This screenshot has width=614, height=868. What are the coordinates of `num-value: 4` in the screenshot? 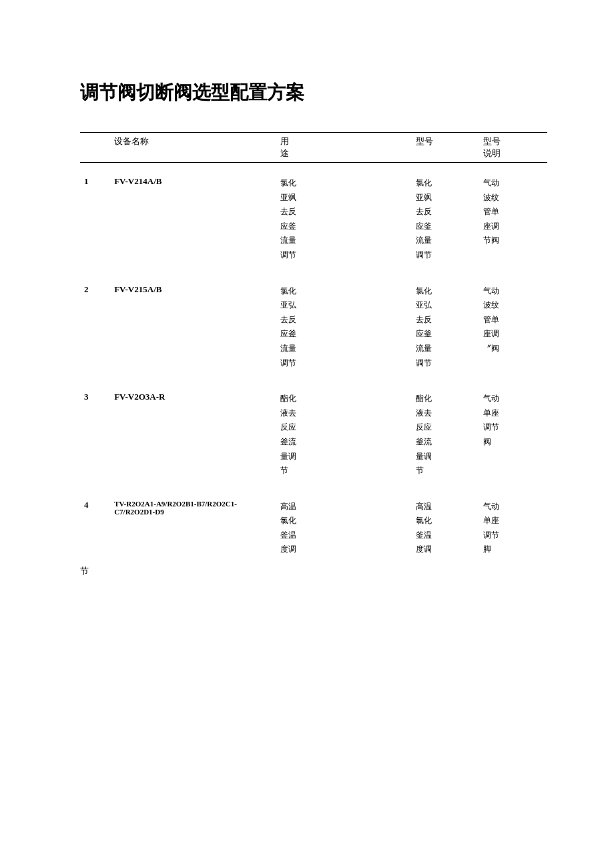 It's located at (87, 504).